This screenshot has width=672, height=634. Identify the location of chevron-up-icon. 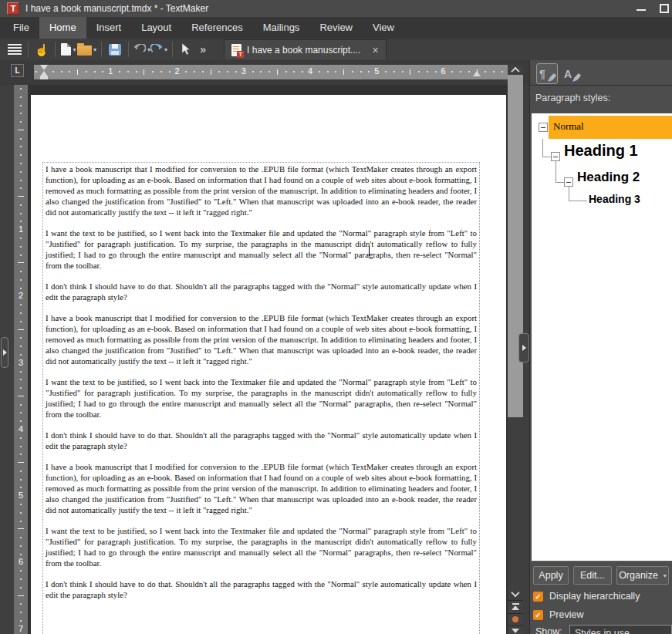
(515, 71).